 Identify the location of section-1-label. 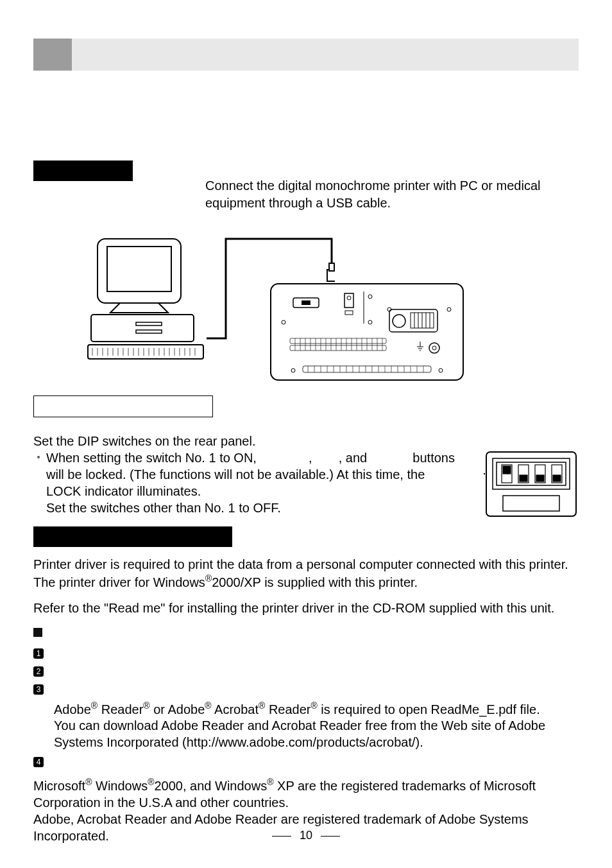
(83, 171).